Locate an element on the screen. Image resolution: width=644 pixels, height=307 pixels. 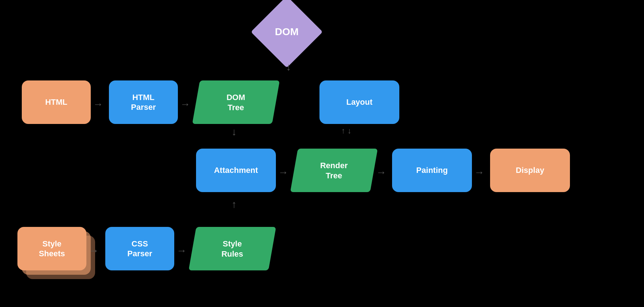
arrow-domtree-to-attachment: ↓ is located at coordinates (234, 132).